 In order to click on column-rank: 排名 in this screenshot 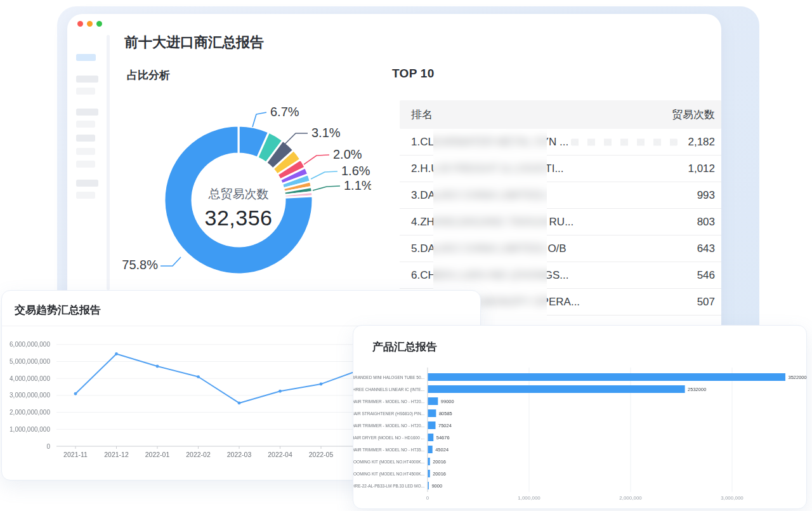, I will do `click(422, 114)`.